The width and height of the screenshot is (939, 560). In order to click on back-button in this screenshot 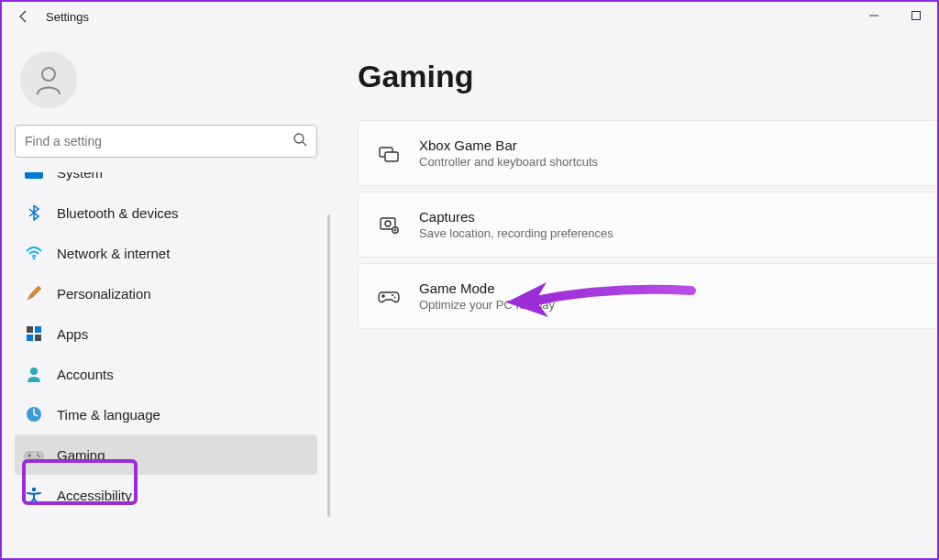, I will do `click(24, 16)`.